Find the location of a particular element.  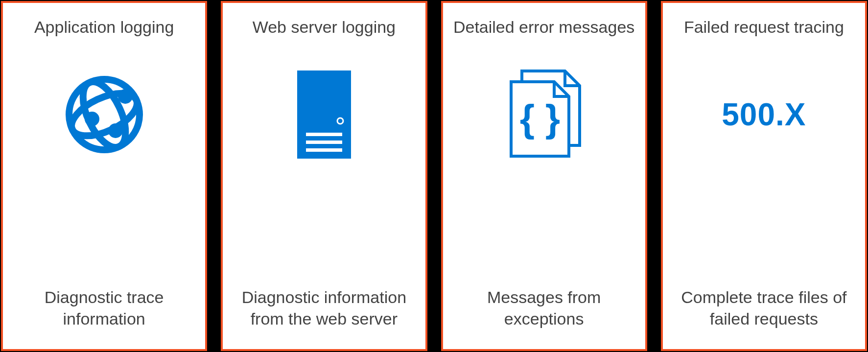

card-title: Web server logging is located at coordinates (324, 39).